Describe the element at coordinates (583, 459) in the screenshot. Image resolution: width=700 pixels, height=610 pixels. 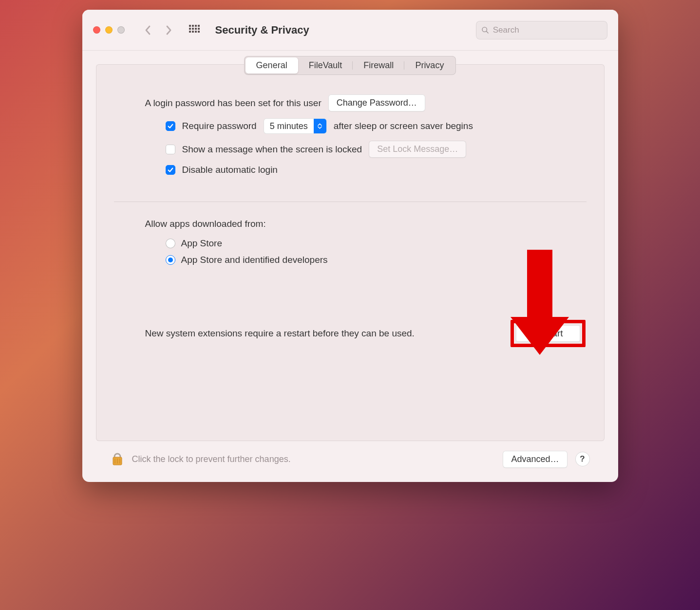
I see `help-button: ?` at that location.